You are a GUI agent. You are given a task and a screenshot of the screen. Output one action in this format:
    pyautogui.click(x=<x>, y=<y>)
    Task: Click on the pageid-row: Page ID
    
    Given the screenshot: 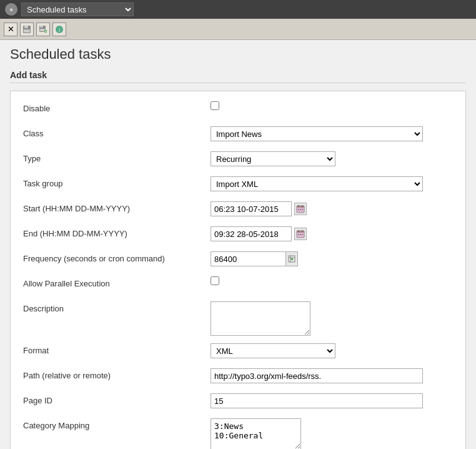 What is the action you would take?
    pyautogui.click(x=238, y=402)
    